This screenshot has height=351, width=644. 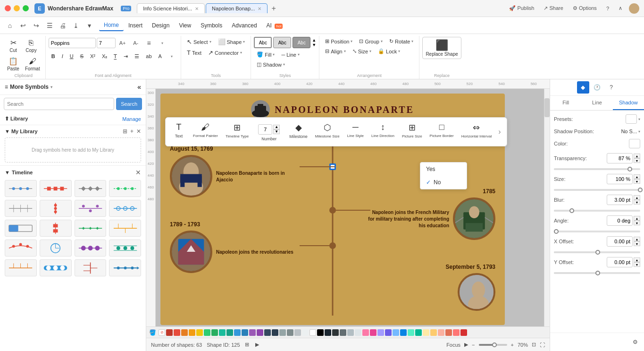 I want to click on blur-slider-thumb, so click(x=572, y=211).